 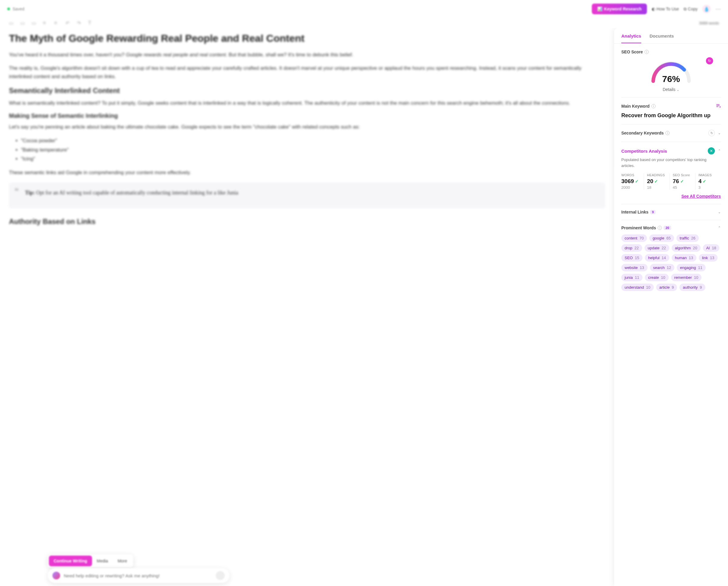 I want to click on send-button, so click(x=220, y=576).